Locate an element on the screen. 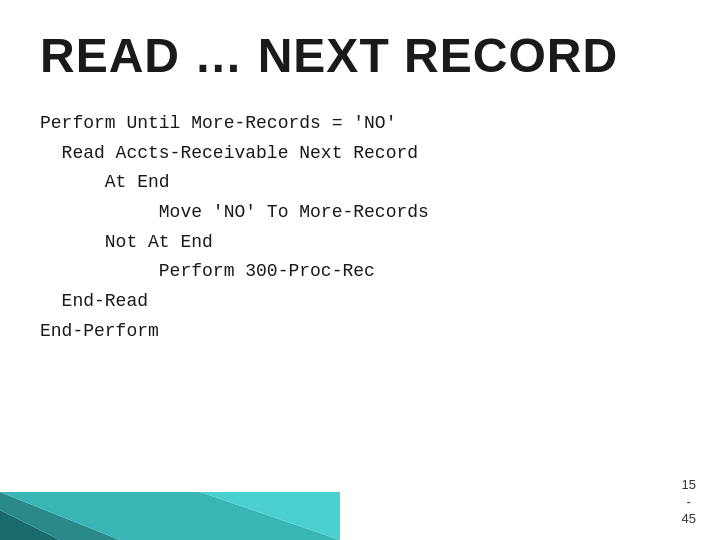 The image size is (720, 540). slide-number: 15 - 45 is located at coordinates (689, 502).